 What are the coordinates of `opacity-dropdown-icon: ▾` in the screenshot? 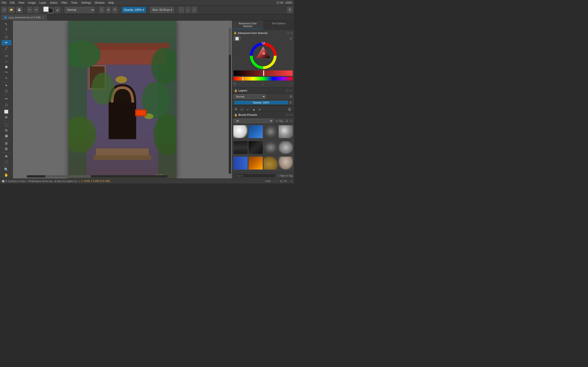 It's located at (143, 10).